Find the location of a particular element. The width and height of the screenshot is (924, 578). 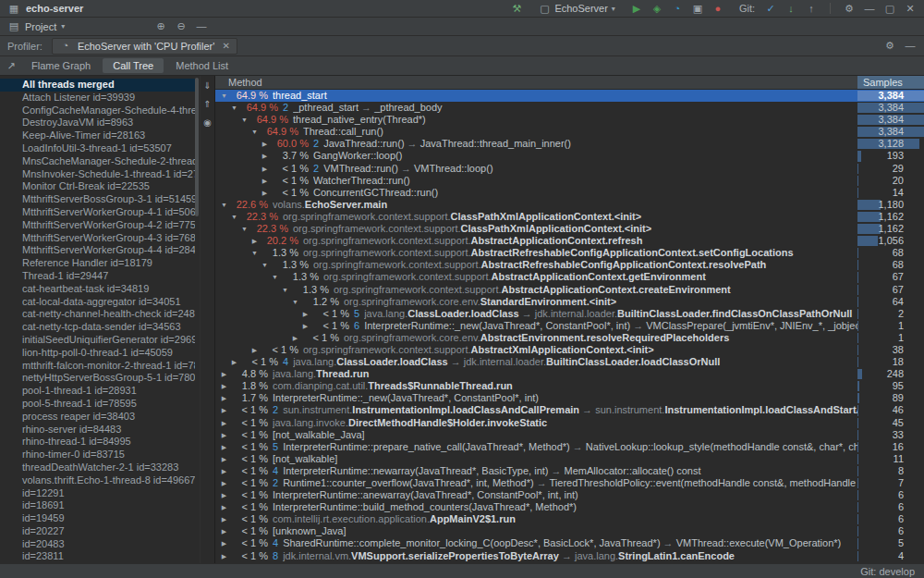

thread-list-item: MtthriftServerWorkerGroup-4-1 id=50691 is located at coordinates (98, 213).